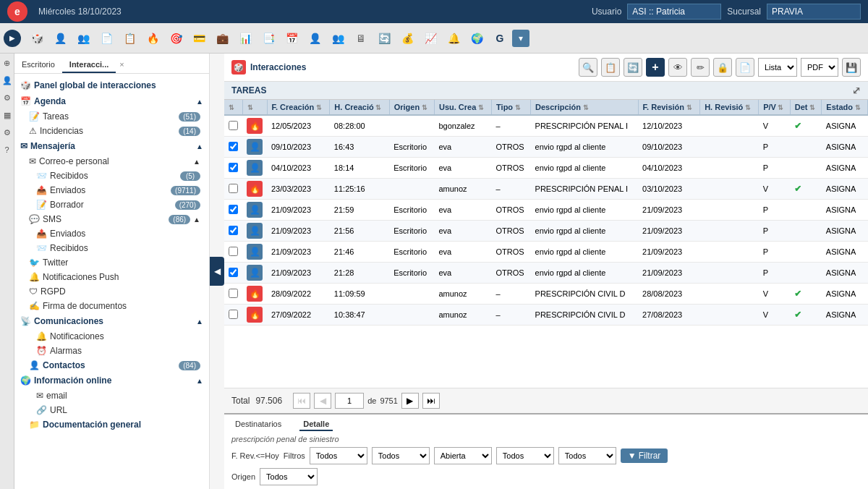  I want to click on toolbar-report-icon: 📑, so click(268, 38).